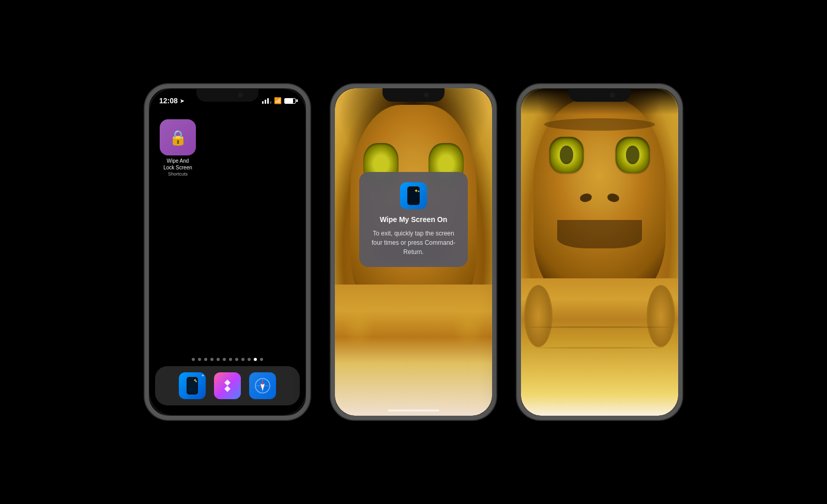  Describe the element at coordinates (566, 155) in the screenshot. I see `jabba3-left-pupil` at that location.